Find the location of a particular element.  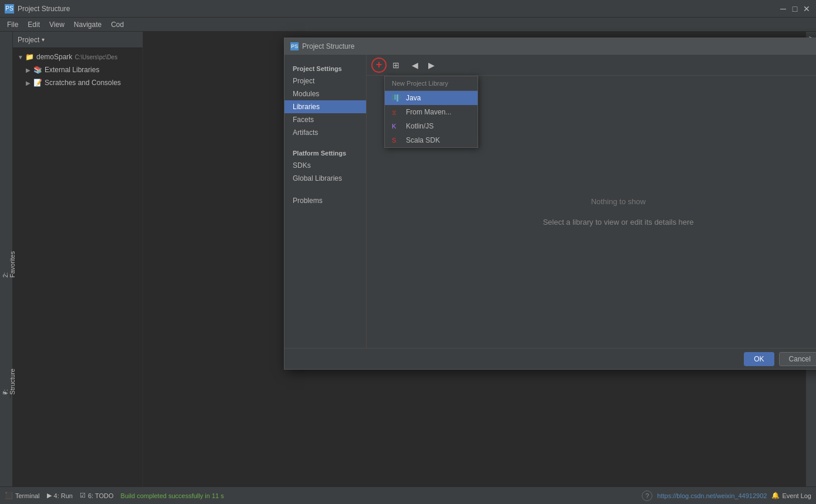

favorites-sidebar-label: 2: Favorites is located at coordinates (9, 264).